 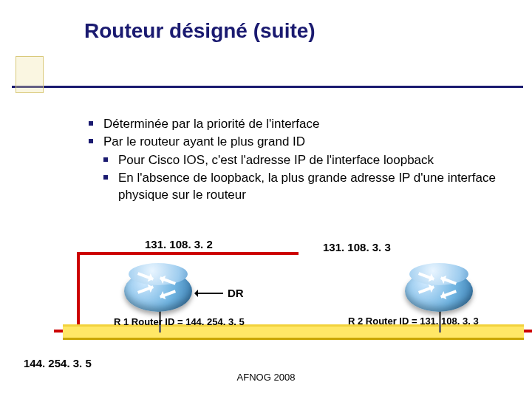 I want to click on r2-id-label: R 2 Router ID = 131. 108. 3. 3, so click(x=414, y=321).